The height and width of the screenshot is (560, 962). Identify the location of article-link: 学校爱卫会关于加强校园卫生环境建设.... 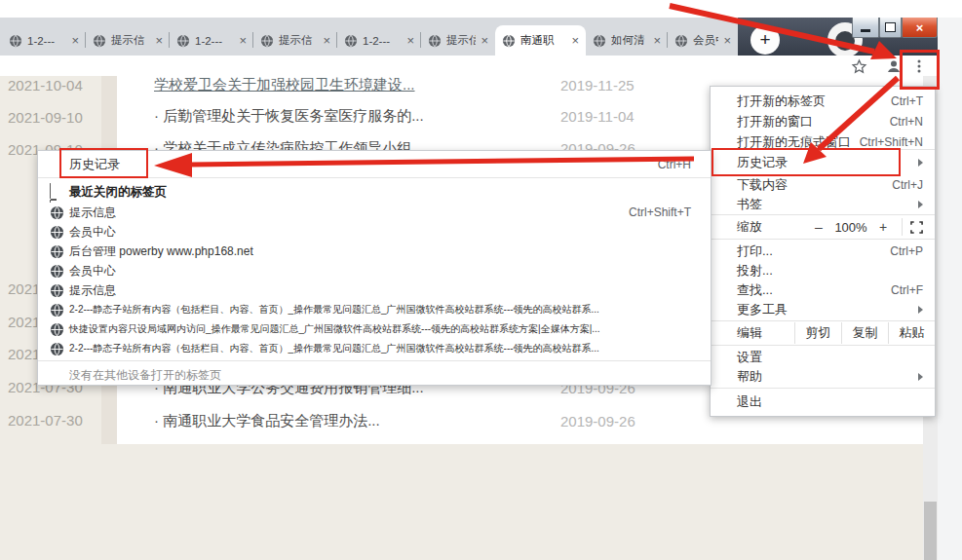
(285, 86).